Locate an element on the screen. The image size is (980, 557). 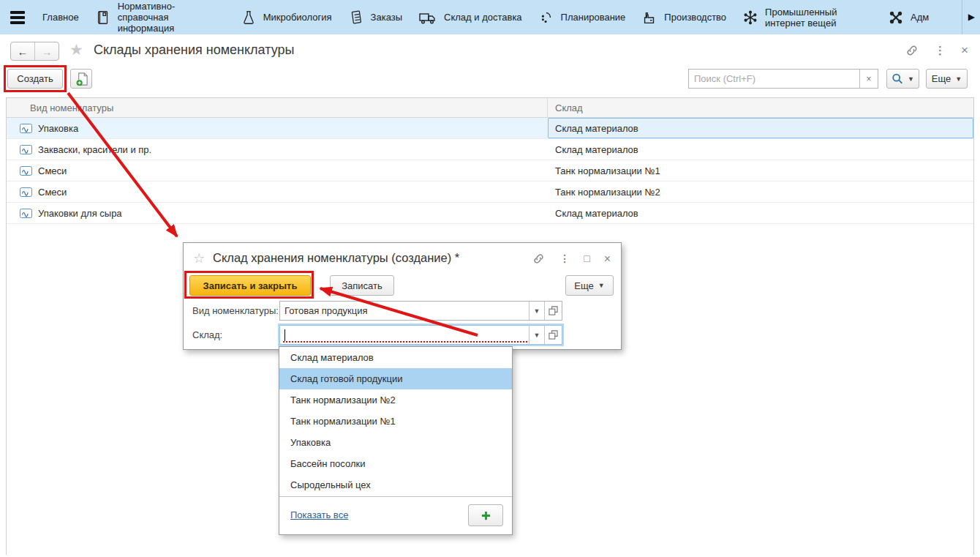
history-nav-group: ← → is located at coordinates (35, 51).